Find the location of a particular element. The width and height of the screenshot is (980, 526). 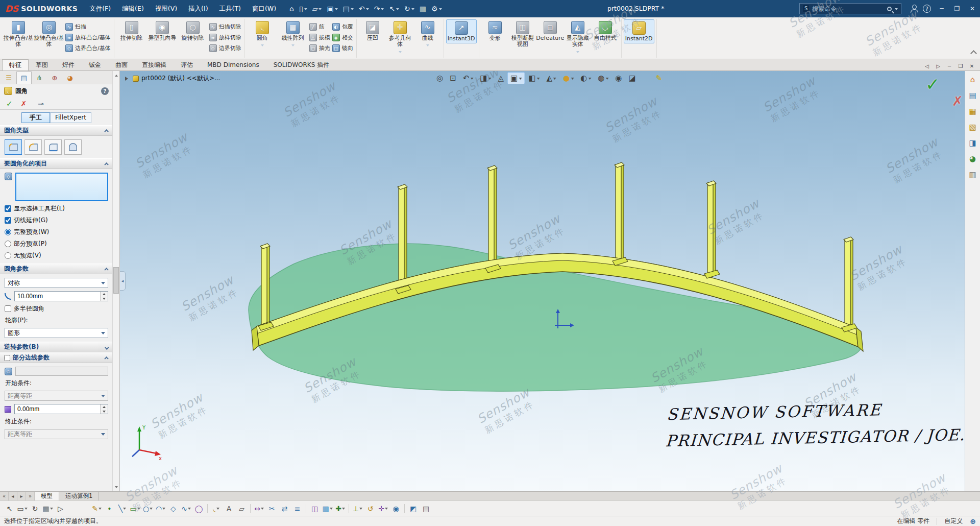

move-entities-icon: ✚ is located at coordinates (340, 509).